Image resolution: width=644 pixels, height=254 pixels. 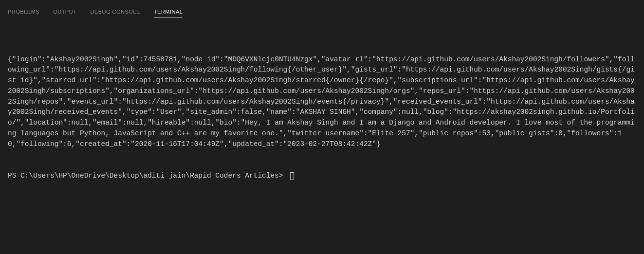 What do you see at coordinates (322, 176) in the screenshot?
I see `terminal-prompt-line: PS C:\Users\HP\OneDrive\Desktop\aditi ja…` at bounding box center [322, 176].